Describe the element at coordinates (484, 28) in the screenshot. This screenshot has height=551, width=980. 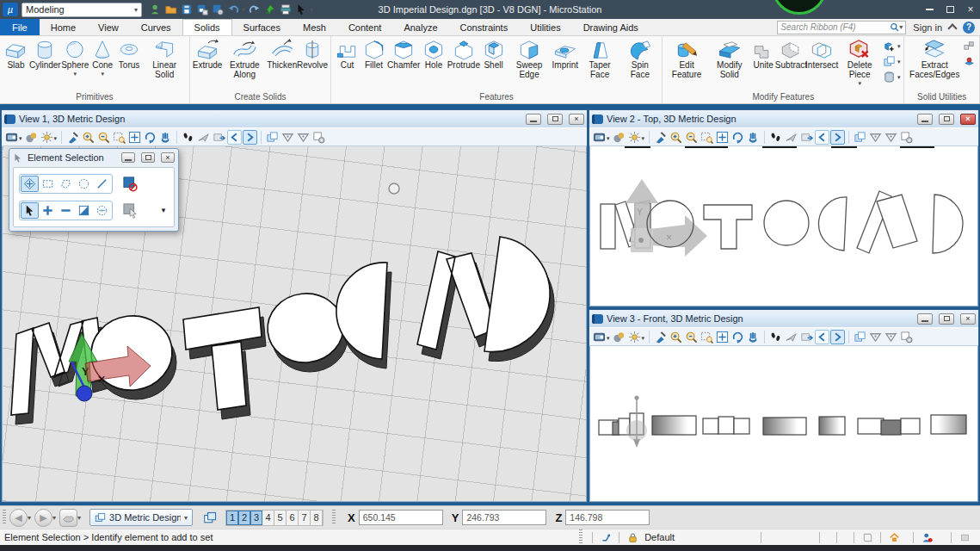
I see `tab-constraints: Constraints` at that location.